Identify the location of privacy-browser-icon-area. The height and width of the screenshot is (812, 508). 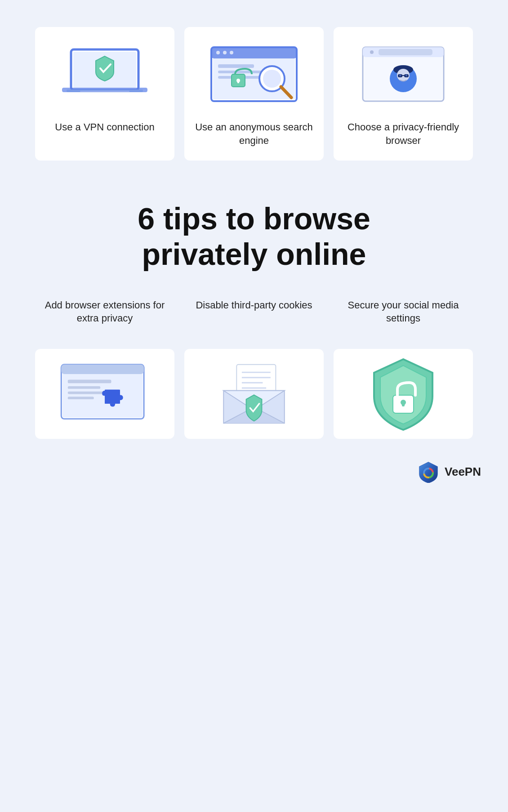
(403, 74).